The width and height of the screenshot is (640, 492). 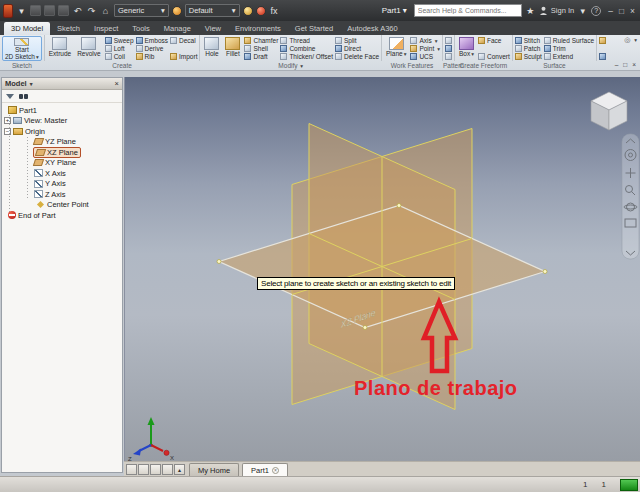 What do you see at coordinates (596, 11) in the screenshot?
I see `help-icon: ?` at bounding box center [596, 11].